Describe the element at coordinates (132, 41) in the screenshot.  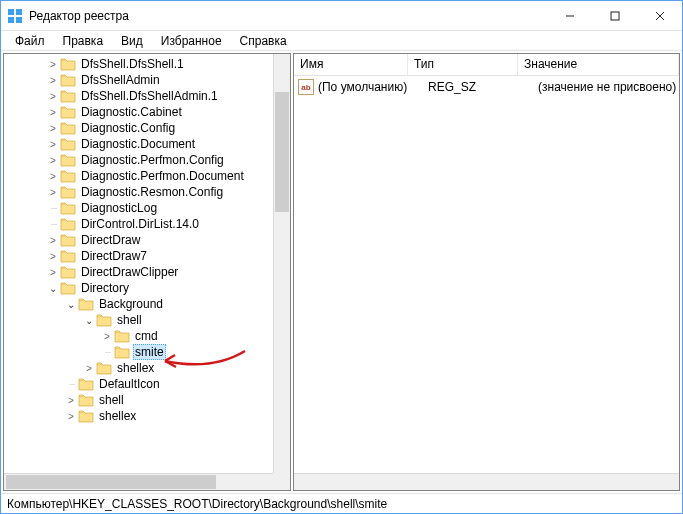
I see `menu-view: Вид` at that location.